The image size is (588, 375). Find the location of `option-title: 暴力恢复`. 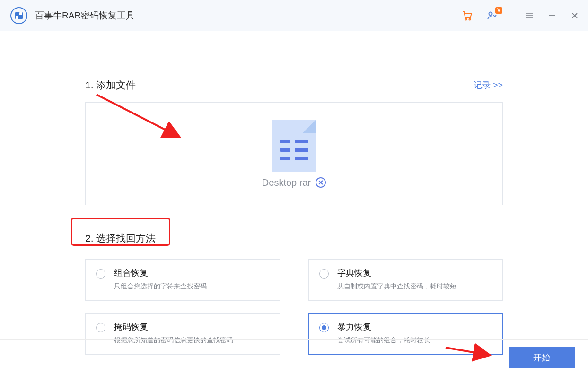

option-title: 暴力恢复 is located at coordinates (384, 327).